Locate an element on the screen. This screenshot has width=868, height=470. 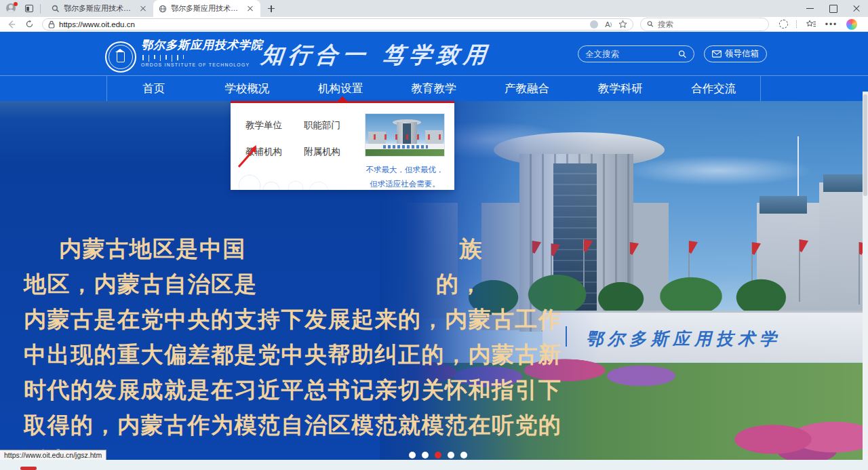
back-arrow-icon is located at coordinates (12, 24).